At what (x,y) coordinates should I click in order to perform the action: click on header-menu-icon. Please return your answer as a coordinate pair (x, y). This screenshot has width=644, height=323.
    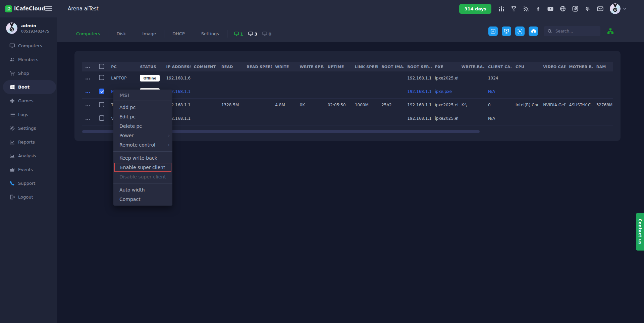
    Looking at the image, I should click on (86, 68).